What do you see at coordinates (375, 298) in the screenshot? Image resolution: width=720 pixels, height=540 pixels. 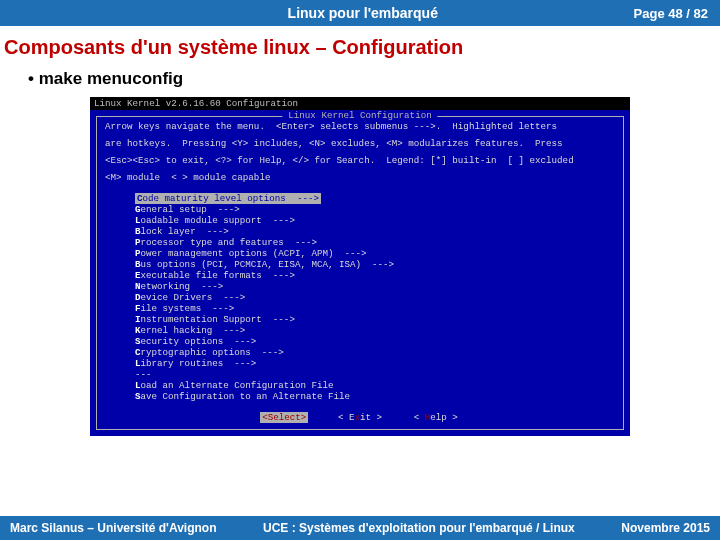 I see `menu-item: Device Drivers --->` at bounding box center [375, 298].